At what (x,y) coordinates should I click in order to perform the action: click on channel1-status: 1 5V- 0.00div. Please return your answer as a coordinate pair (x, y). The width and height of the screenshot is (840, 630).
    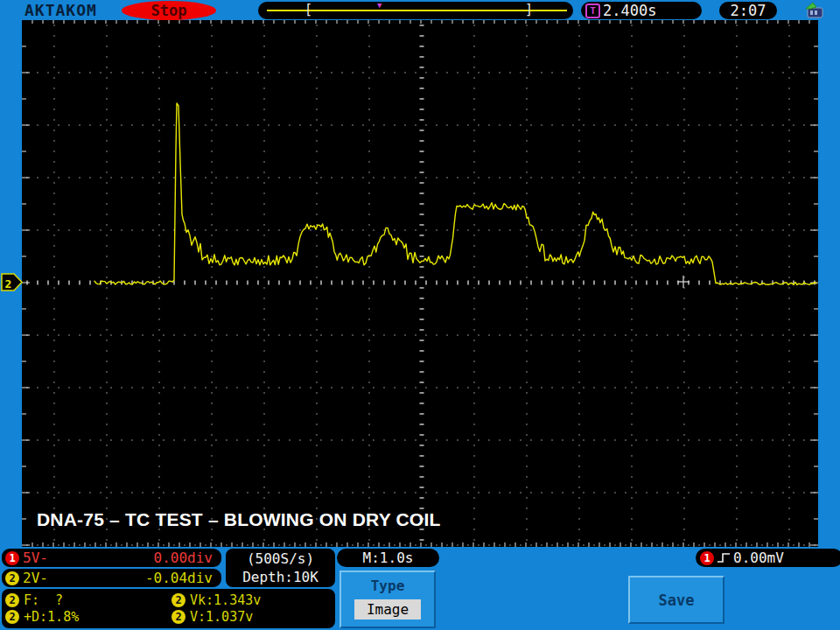
    Looking at the image, I should click on (112, 558).